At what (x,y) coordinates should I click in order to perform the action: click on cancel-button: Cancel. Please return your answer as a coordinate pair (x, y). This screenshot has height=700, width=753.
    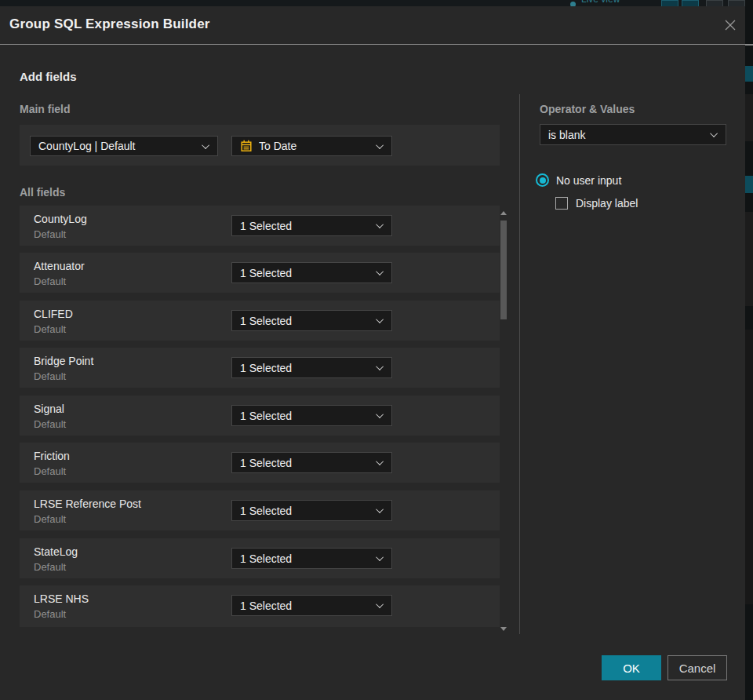
    Looking at the image, I should click on (697, 668).